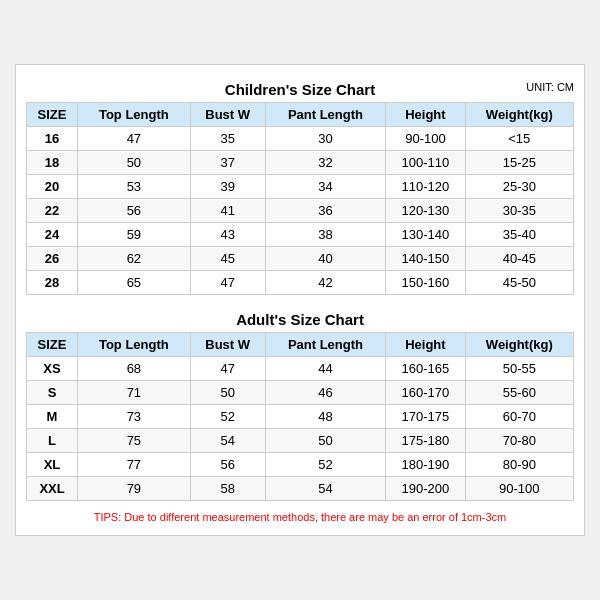  Describe the element at coordinates (300, 369) in the screenshot. I see `table-row: XS684744160-16550-55` at that location.